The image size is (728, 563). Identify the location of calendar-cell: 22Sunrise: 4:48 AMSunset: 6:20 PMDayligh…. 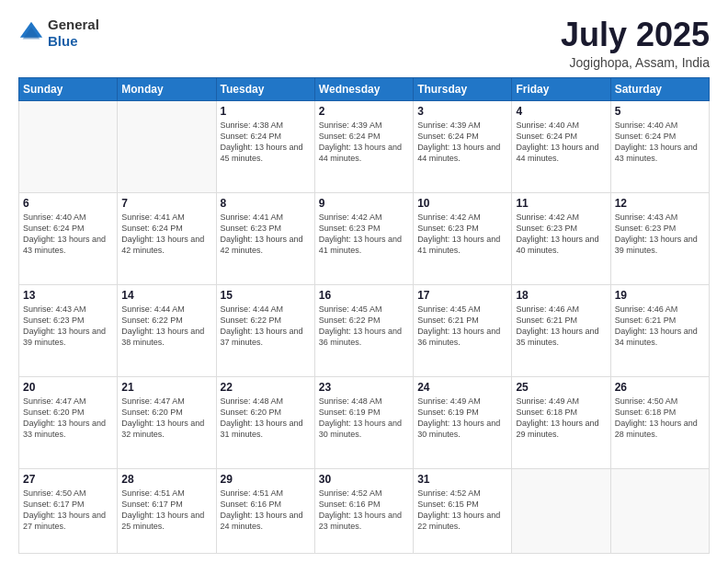
(265, 422).